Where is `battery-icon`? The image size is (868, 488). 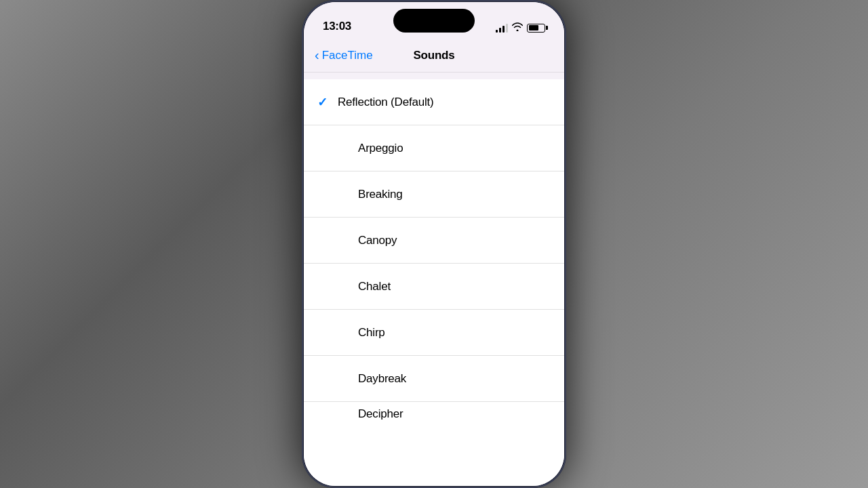
battery-icon is located at coordinates (536, 28).